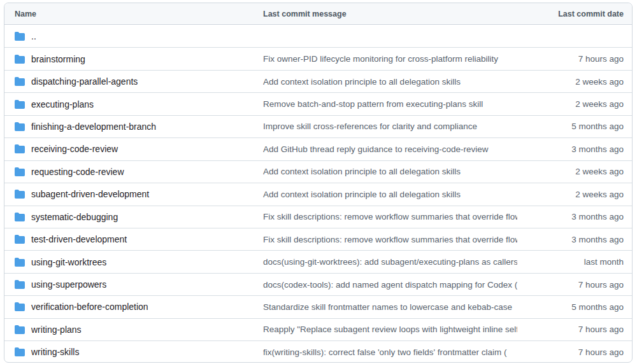  I want to click on folder-link: writing-plans, so click(134, 330).